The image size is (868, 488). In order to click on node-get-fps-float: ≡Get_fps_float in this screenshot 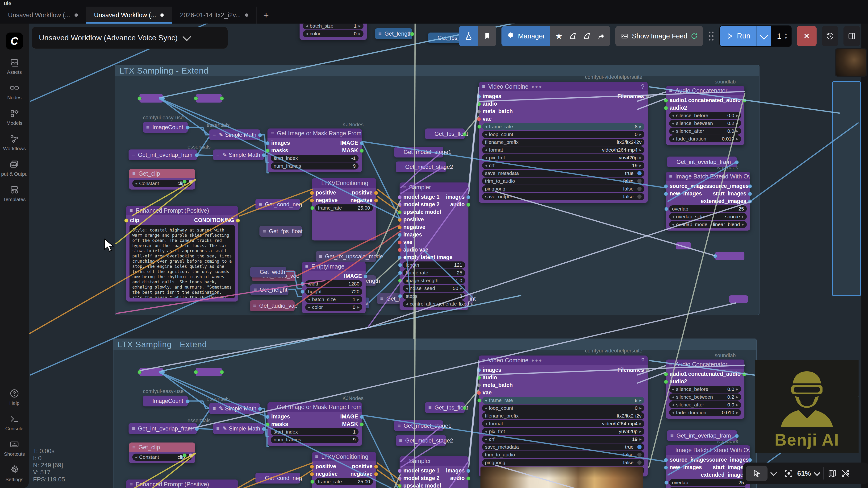, I will do `click(445, 408)`.